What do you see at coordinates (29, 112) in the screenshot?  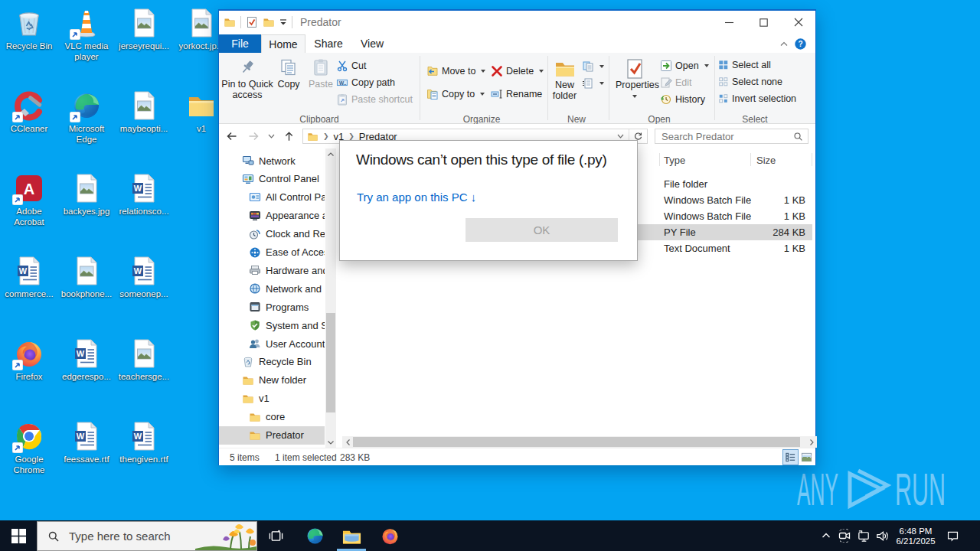 I see `desktop-icon-ccleaner: CCleaner` at bounding box center [29, 112].